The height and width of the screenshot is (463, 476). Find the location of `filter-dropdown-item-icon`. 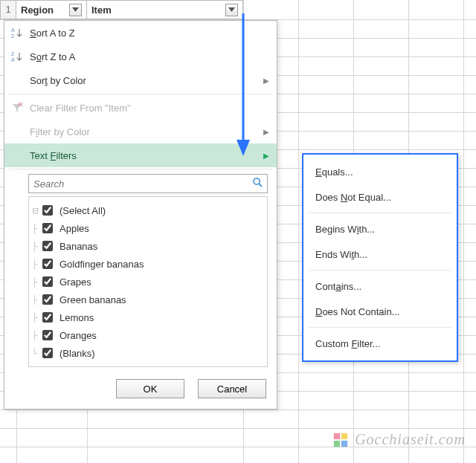

filter-dropdown-item-icon is located at coordinates (232, 10).